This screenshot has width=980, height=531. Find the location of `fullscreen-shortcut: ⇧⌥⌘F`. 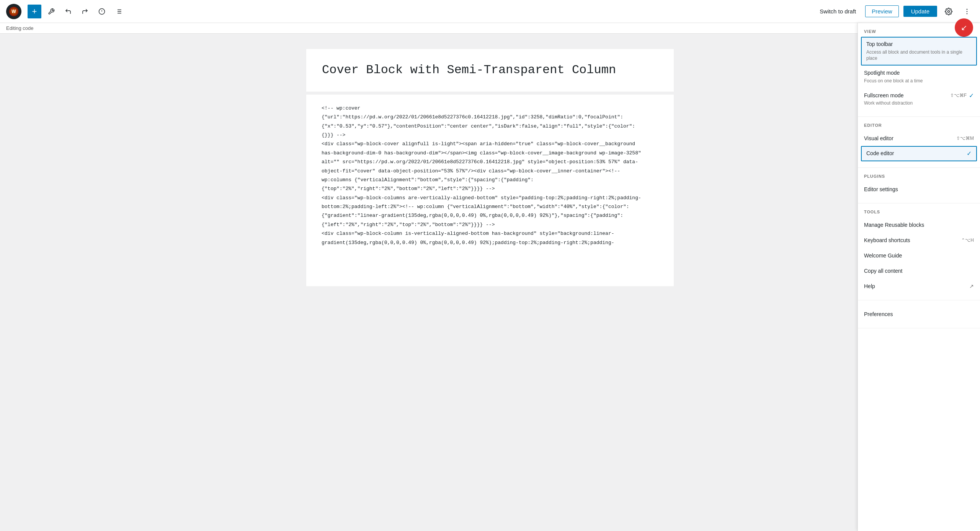

fullscreen-shortcut: ⇧⌥⌘F is located at coordinates (959, 95).